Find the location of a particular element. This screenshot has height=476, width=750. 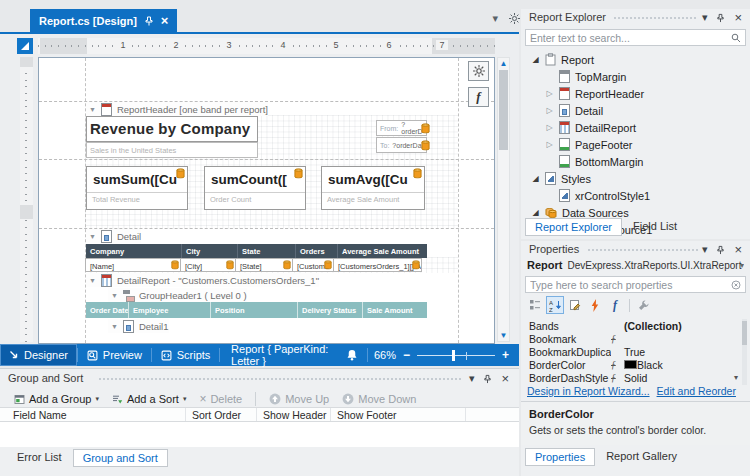

tab-properties: Properties is located at coordinates (560, 457).